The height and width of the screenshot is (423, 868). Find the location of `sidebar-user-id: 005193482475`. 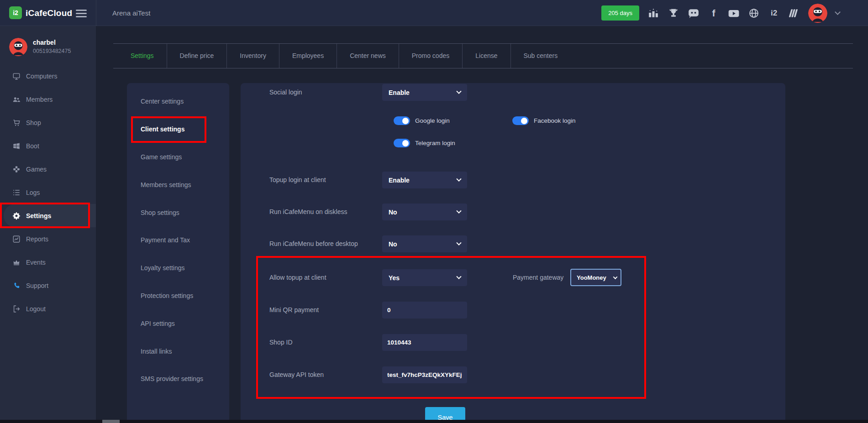

sidebar-user-id: 005193482475 is located at coordinates (52, 51).